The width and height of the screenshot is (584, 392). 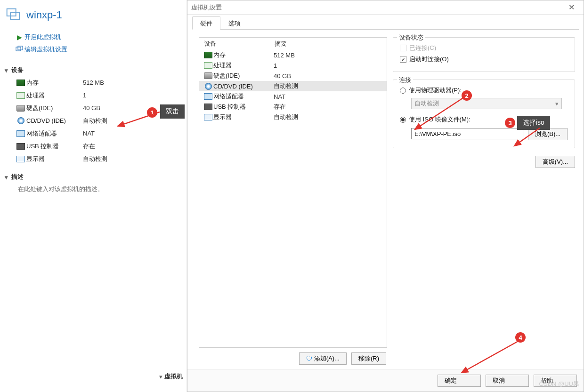 What do you see at coordinates (280, 97) in the screenshot?
I see `hw-summary: NAT` at bounding box center [280, 97].